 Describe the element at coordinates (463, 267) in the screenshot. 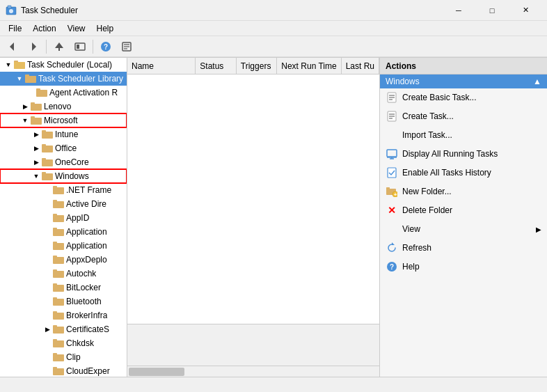

I see `action-help: ? Help` at that location.